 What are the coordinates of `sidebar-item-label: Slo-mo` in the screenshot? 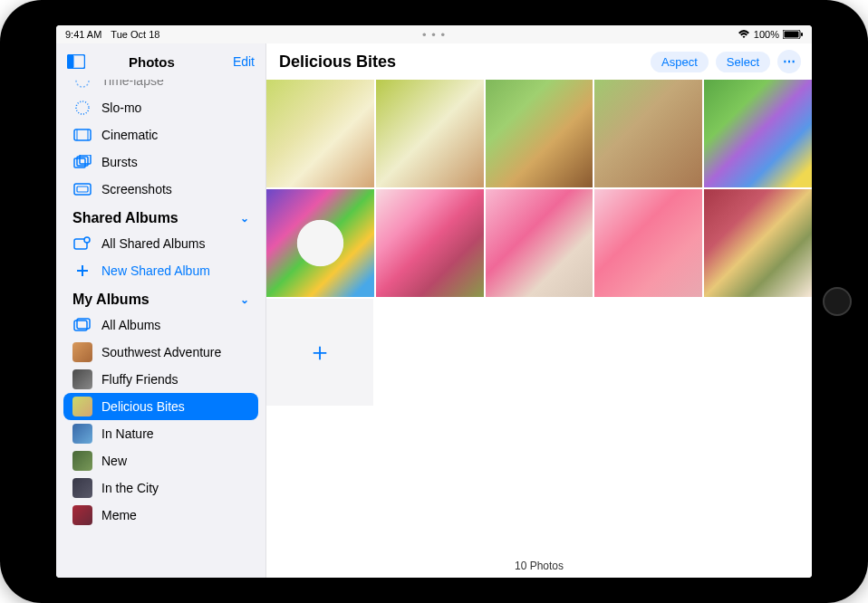 It's located at (121, 108).